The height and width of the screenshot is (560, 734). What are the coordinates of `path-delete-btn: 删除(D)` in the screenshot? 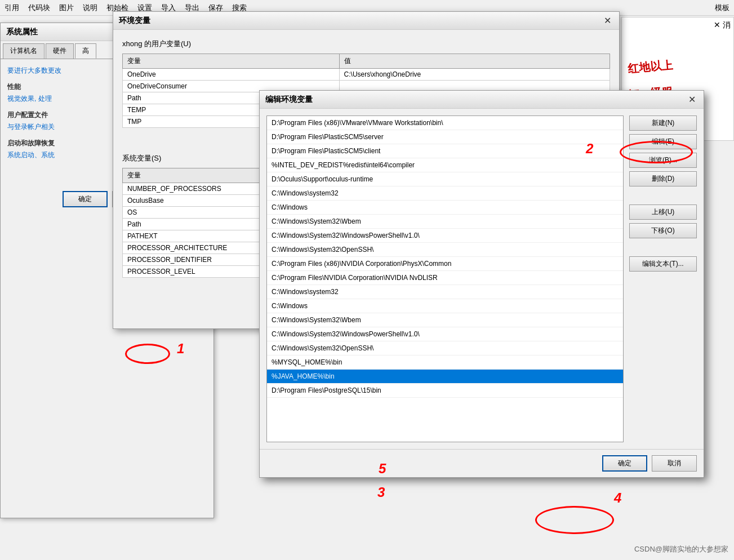 It's located at (663, 179).